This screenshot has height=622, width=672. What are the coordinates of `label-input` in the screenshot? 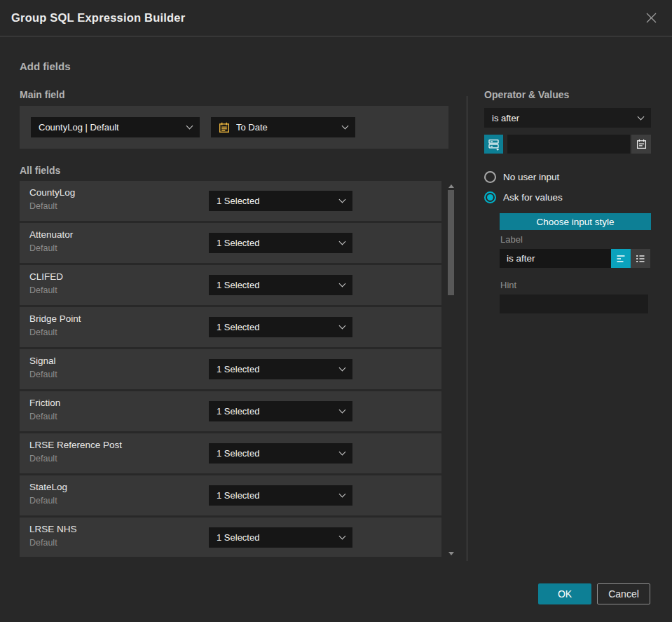 It's located at (555, 258).